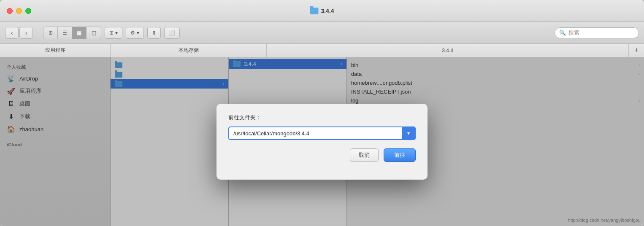 Image resolution: width=644 pixels, height=226 pixels. Describe the element at coordinates (138, 33) in the screenshot. I see `action-dropdown-icon: ▾` at that location.